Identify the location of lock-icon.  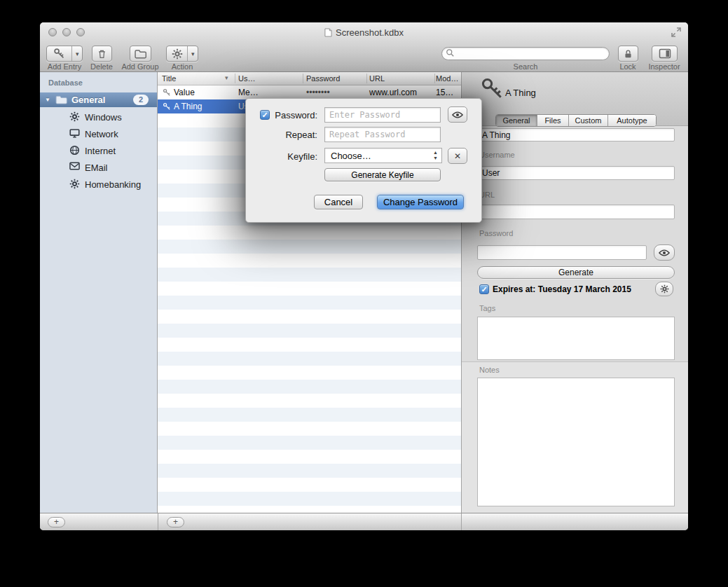
(628, 54).